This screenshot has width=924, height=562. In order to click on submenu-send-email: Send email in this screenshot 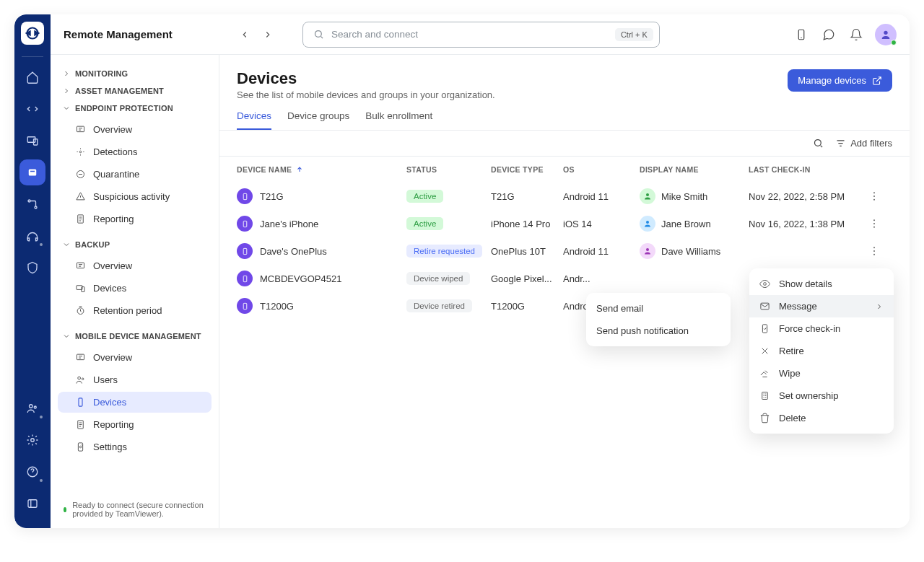, I will do `click(658, 309)`.